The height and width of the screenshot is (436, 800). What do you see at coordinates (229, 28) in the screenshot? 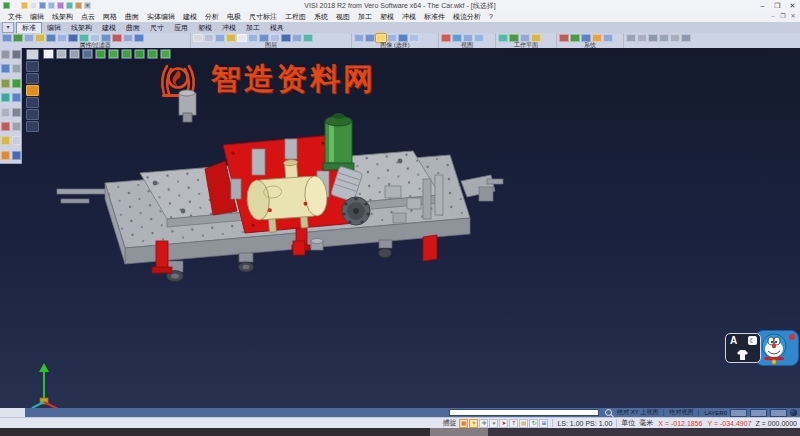
I see `toolbar-tab-9: 冲模` at bounding box center [229, 28].